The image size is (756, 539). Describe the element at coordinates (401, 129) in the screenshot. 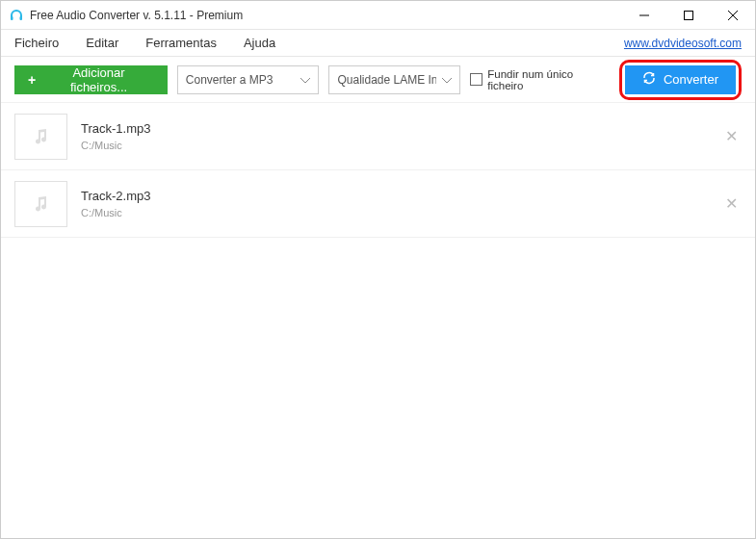

I see `file-name: Track-1.mp3` at that location.